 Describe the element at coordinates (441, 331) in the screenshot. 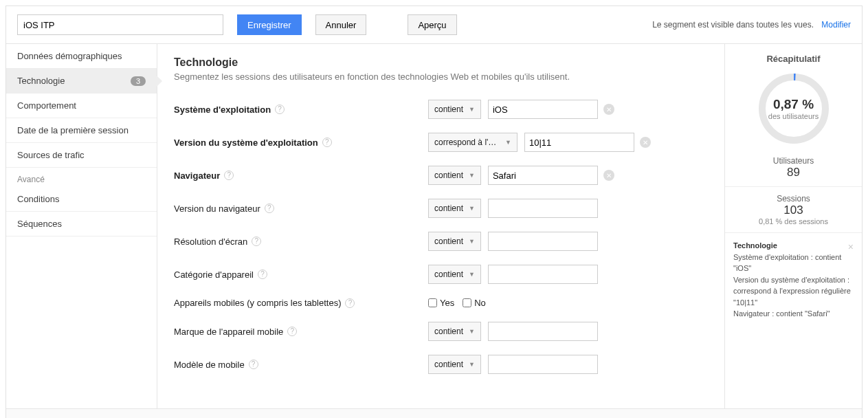

I see `row-mobile-brand: Marque de l'appareil mobile? contient▼` at that location.